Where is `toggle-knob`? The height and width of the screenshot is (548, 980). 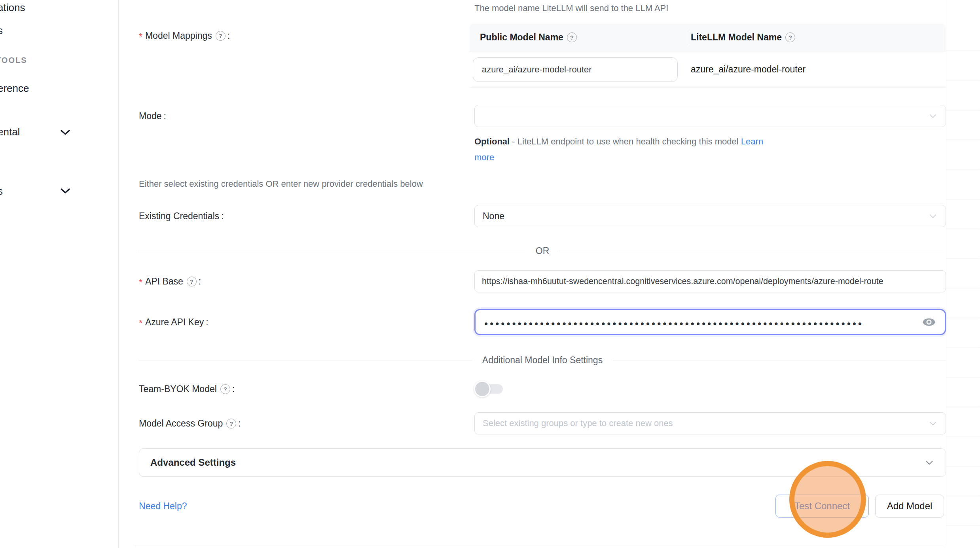 toggle-knob is located at coordinates (482, 389).